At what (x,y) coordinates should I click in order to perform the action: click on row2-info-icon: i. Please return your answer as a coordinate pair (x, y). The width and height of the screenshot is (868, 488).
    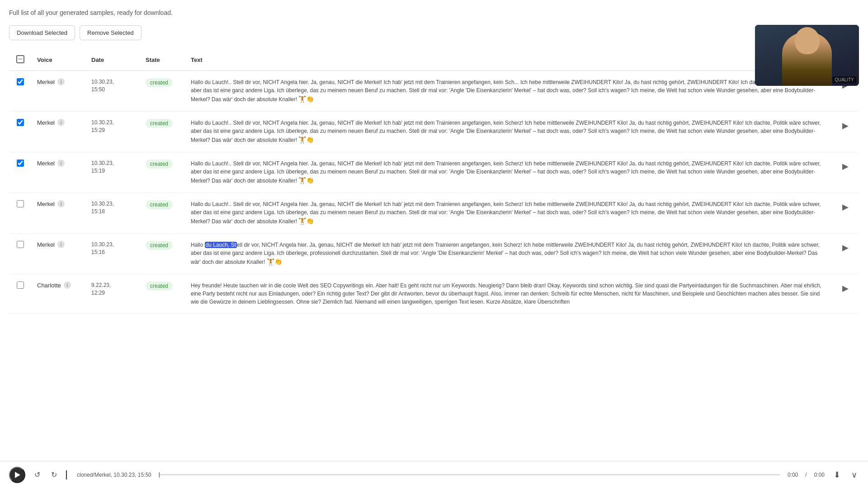
    Looking at the image, I should click on (61, 122).